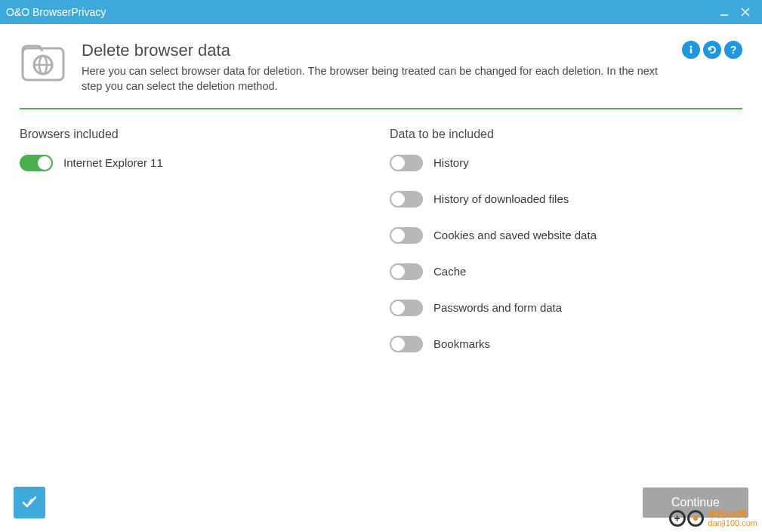 The width and height of the screenshot is (762, 532). What do you see at coordinates (566, 163) in the screenshot?
I see `toggle-row-data-0: History` at bounding box center [566, 163].